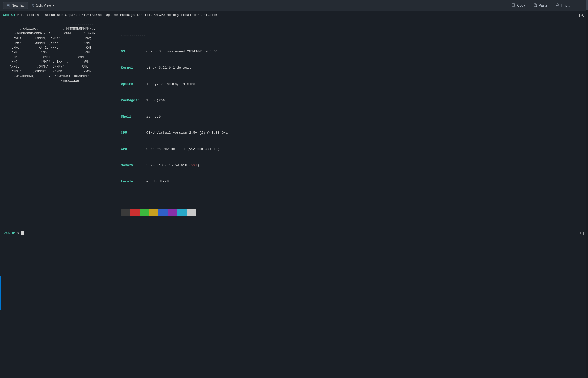 Image resolution: width=588 pixels, height=378 pixels. I want to click on uptime-value: 1 day, 21 hours, 14 mins, so click(170, 84).